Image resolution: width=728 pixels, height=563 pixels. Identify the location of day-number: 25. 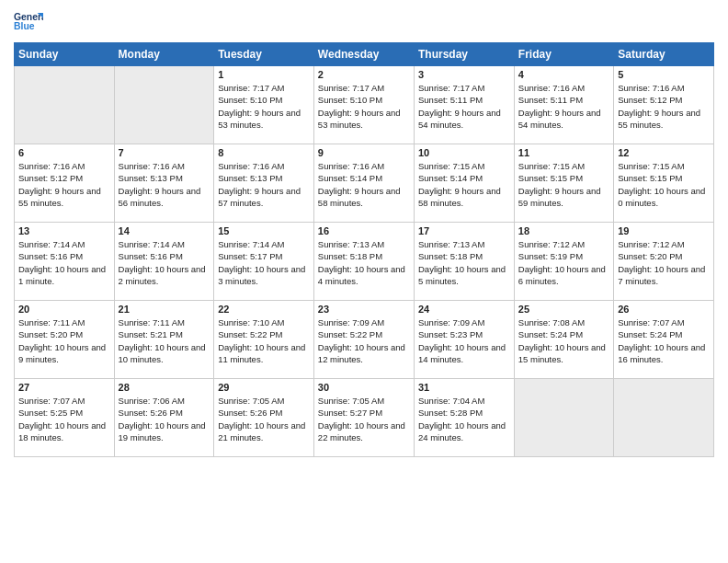
(564, 309).